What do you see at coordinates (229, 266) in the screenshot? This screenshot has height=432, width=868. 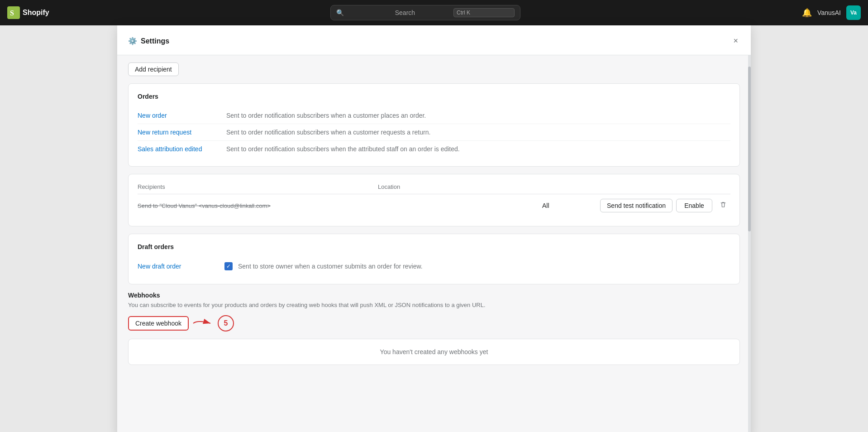 I see `checkbox-checked-icon: ✓` at bounding box center [229, 266].